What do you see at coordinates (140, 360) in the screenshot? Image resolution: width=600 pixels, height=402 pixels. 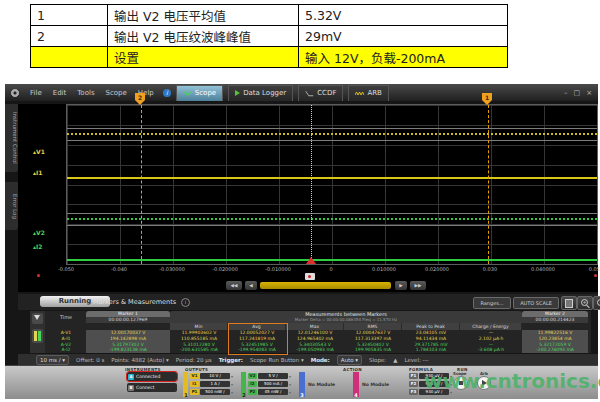 I see `points-select: Points: 4882 (Auto) ▾` at bounding box center [140, 360].